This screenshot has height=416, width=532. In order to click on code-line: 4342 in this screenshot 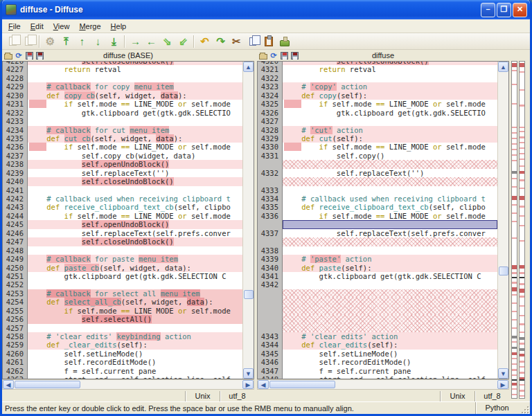, I will do `click(378, 284)`.